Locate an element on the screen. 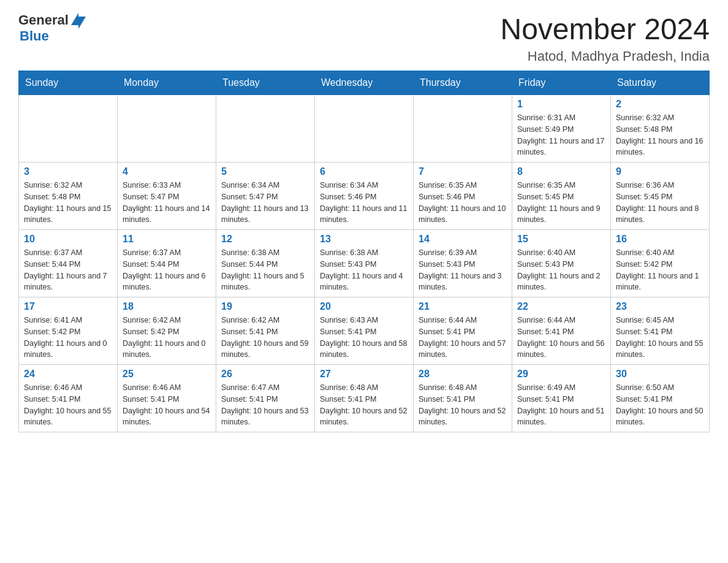  logo: General Blue is located at coordinates (52, 28).